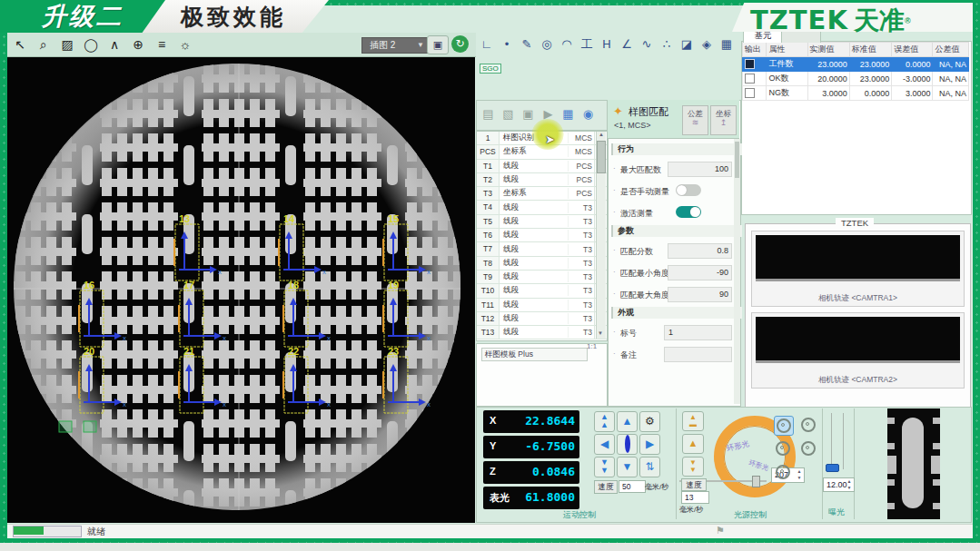 This screenshot has height=551, width=980. I want to click on z-up-button: ▲, so click(693, 444).